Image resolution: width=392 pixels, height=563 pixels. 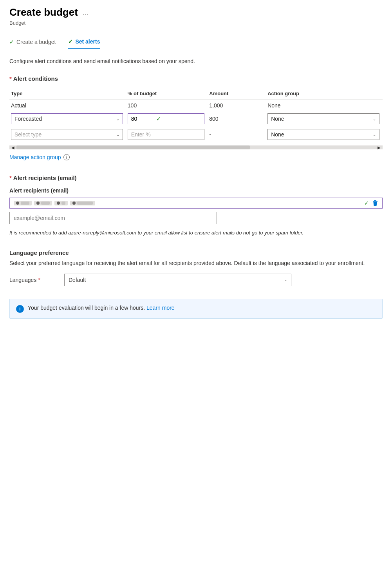 I want to click on static-action-group: None, so click(x=324, y=106).